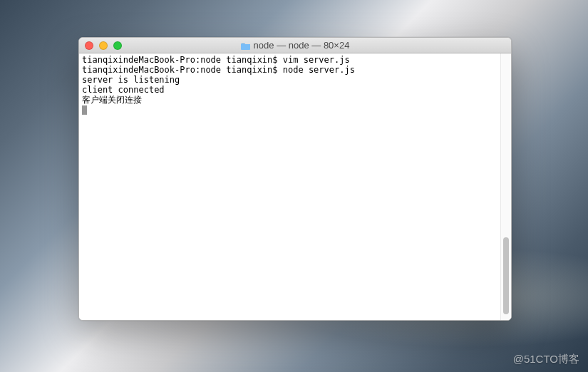  I want to click on folder-icon, so click(246, 46).